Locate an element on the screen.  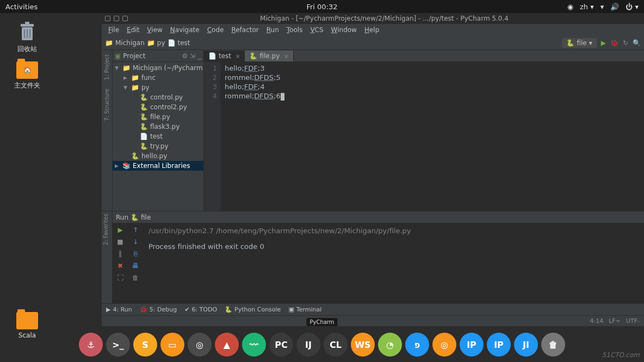
rerun-button: ▶ is located at coordinates (120, 230).